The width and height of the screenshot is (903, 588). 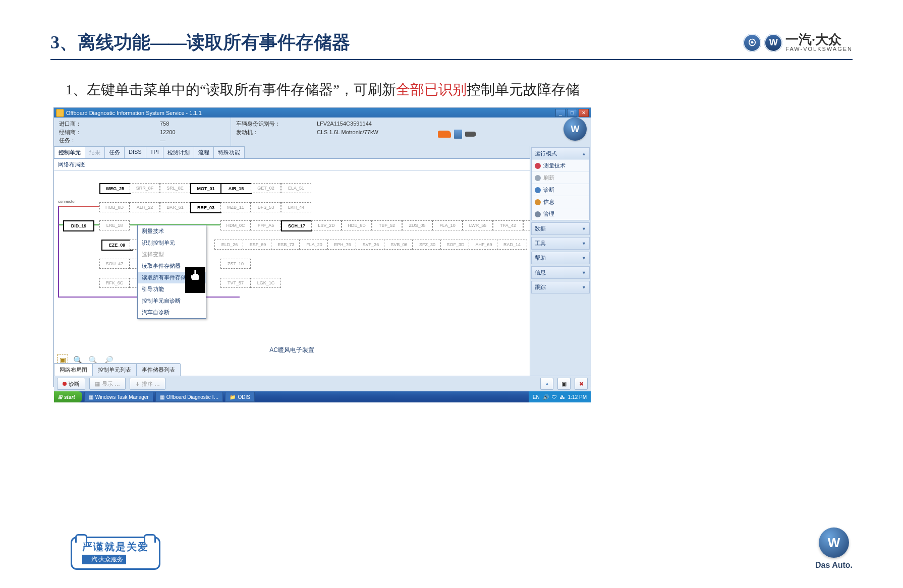 What do you see at coordinates (147, 384) in the screenshot?
I see `sort-button: ↧排序 …` at bounding box center [147, 384].